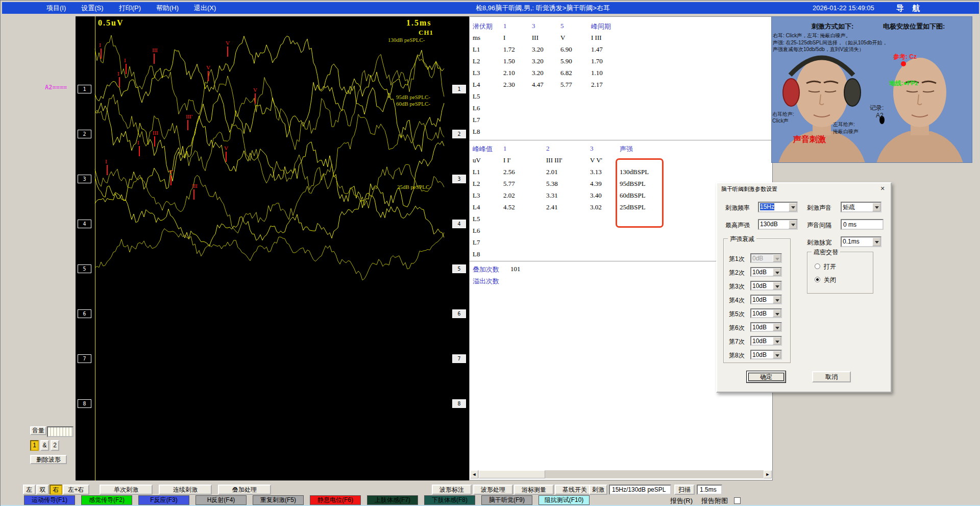 The height and width of the screenshot is (506, 980). What do you see at coordinates (85, 89) in the screenshot?
I see `trace-box-left-1: 1` at bounding box center [85, 89].